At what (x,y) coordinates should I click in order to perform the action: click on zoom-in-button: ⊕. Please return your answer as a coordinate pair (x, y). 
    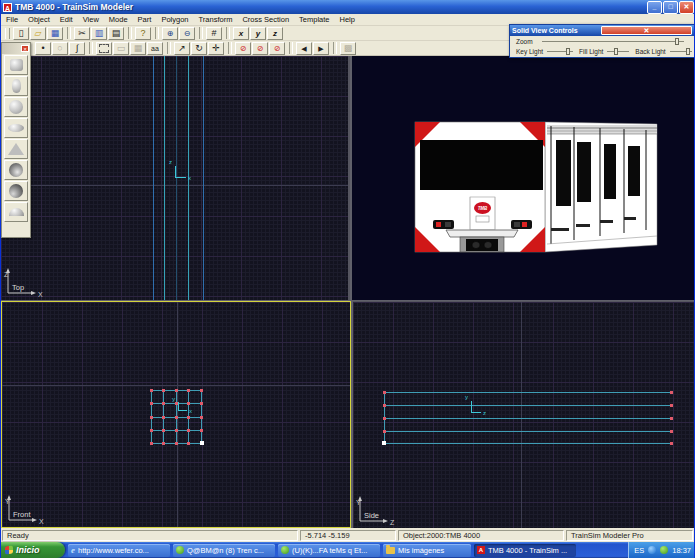
    Looking at the image, I should click on (170, 34).